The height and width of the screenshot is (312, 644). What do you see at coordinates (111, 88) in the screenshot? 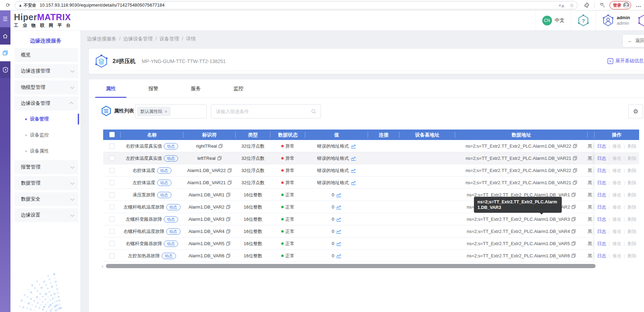
I see `tab: 属性` at bounding box center [111, 88].